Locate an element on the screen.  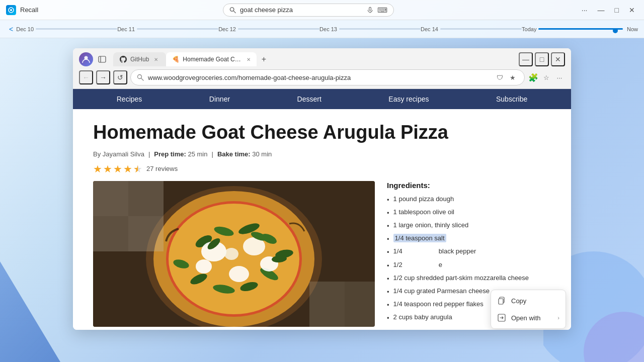
address-icons: 🛡 ★ is located at coordinates (506, 77).